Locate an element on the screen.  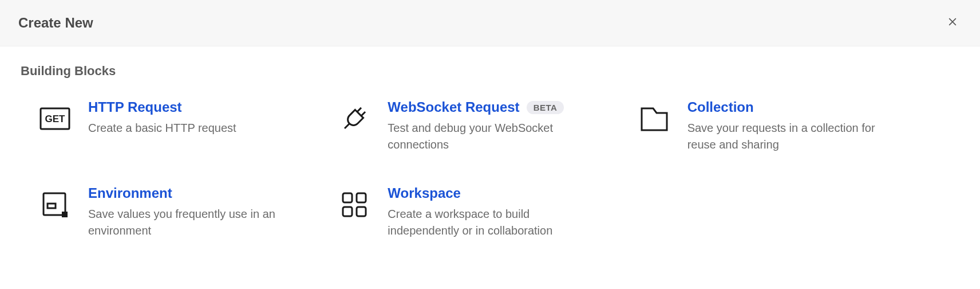
svg-text: GET is located at coordinates (56, 119).